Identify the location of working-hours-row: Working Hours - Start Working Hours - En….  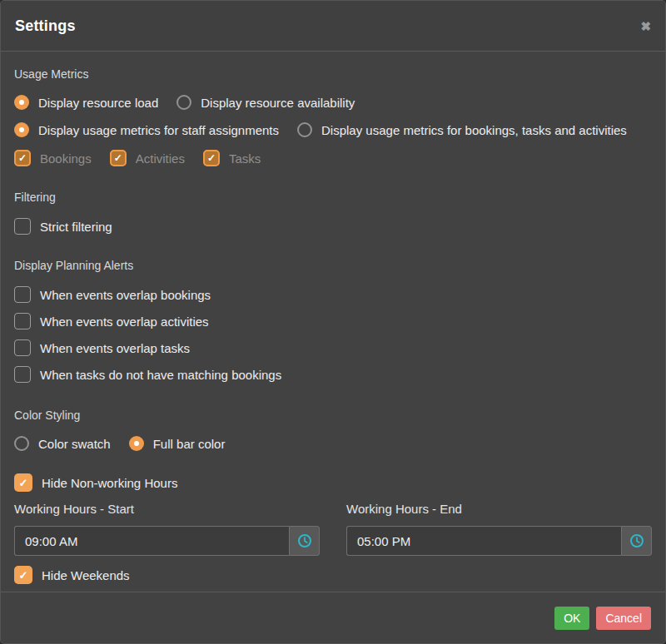
(333, 529).